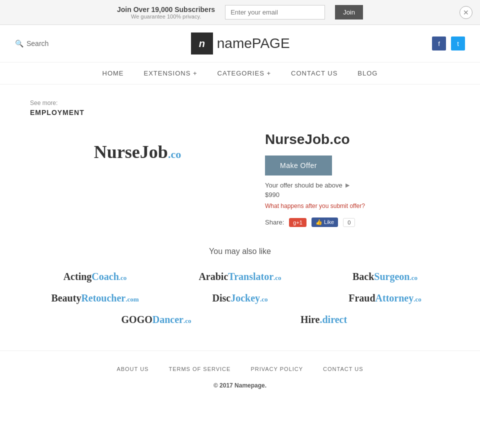 Image resolution: width=480 pixels, height=448 pixels. I want to click on similar-item-actingcoach: ActingCoach.co, so click(95, 277).